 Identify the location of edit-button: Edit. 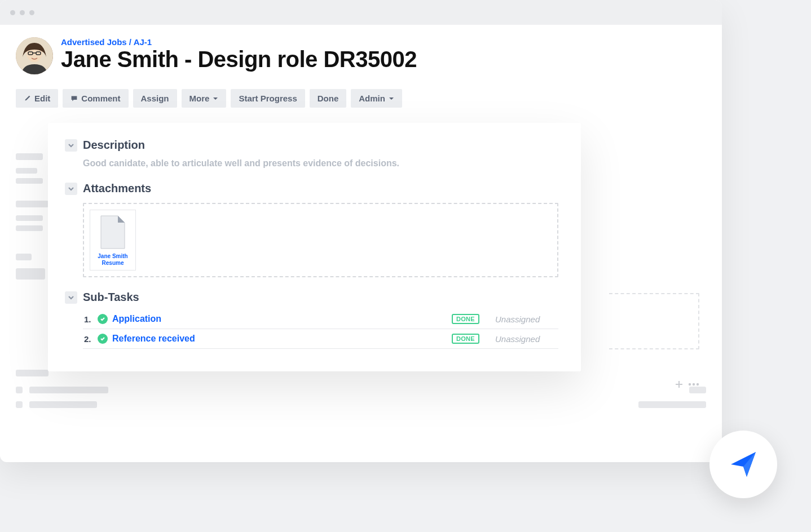
(37, 98).